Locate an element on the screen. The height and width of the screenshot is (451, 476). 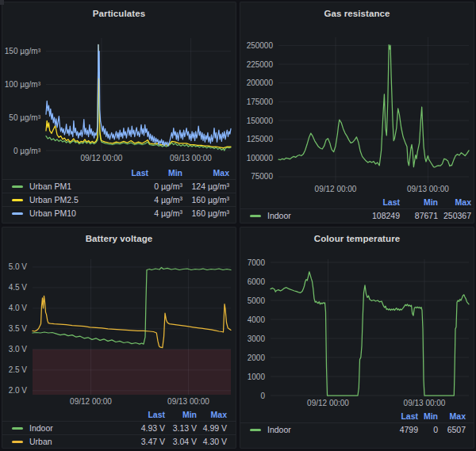
y-axis-tick-label: 75000 is located at coordinates (262, 176).